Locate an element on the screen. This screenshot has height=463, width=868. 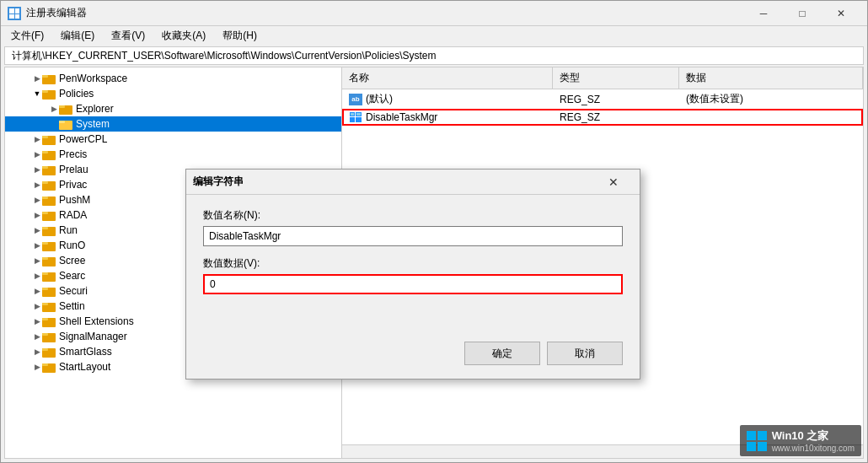
ok-button: 确定 is located at coordinates (502, 353).